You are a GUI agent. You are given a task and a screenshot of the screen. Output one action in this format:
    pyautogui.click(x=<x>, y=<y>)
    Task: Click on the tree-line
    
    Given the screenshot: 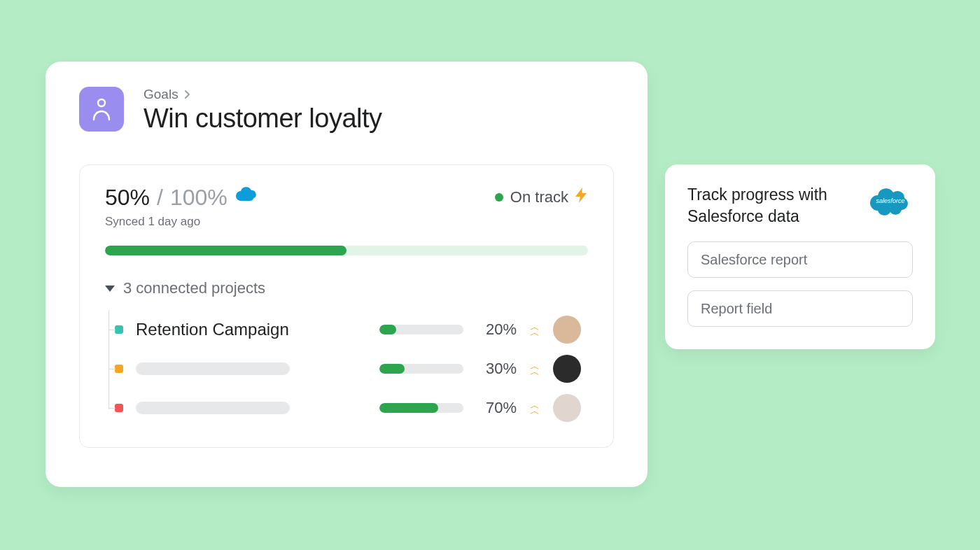 What is the action you would take?
    pyautogui.click(x=109, y=360)
    